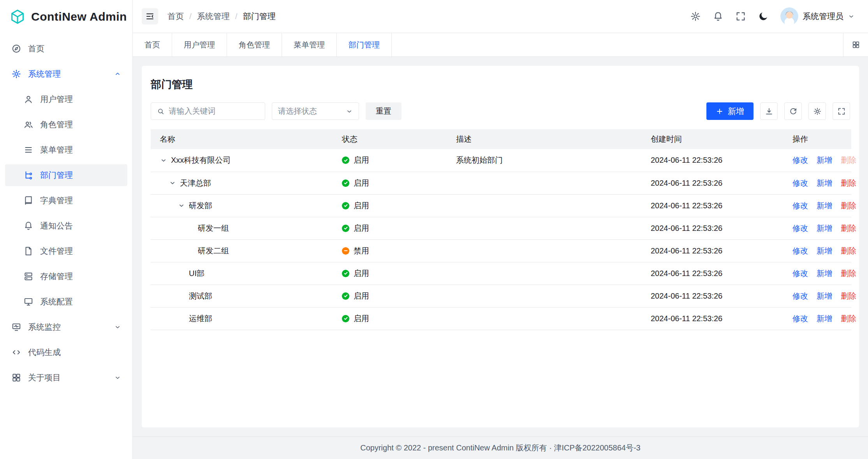  I want to click on brand-cube-icon, so click(18, 17).